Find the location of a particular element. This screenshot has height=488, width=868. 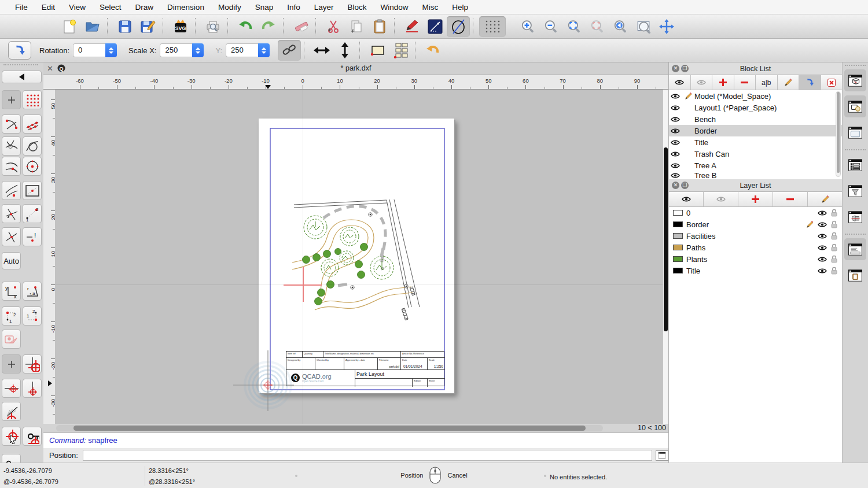

rotation-spinner: 0 is located at coordinates (95, 50).